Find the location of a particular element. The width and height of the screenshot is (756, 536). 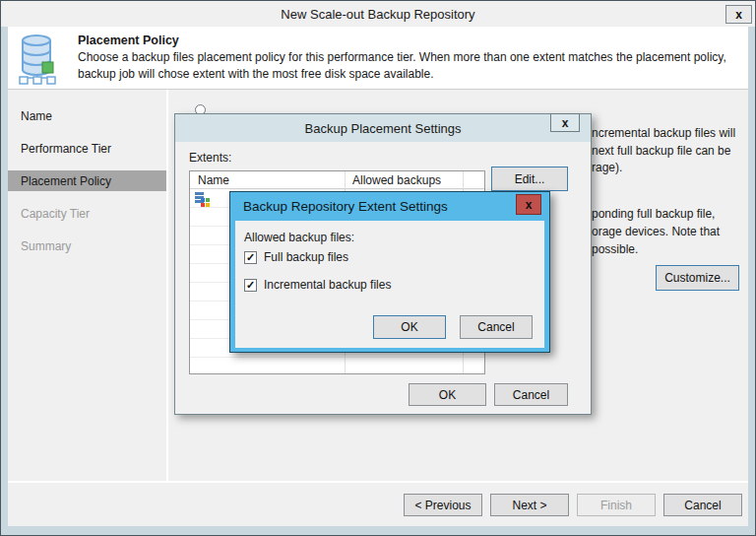

backup-repository-extent-settings-dialog: Backup Repository Extent Settings x Allo… is located at coordinates (390, 272).